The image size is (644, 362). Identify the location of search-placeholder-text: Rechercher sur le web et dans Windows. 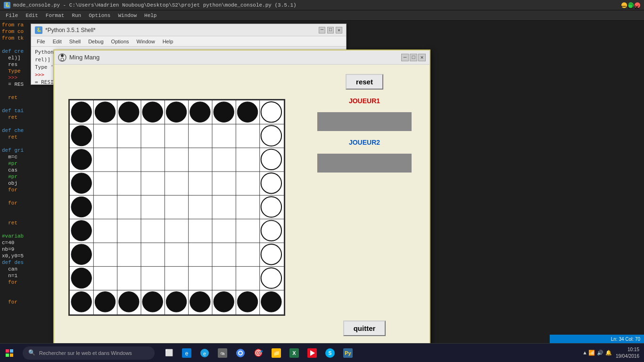
(86, 353).